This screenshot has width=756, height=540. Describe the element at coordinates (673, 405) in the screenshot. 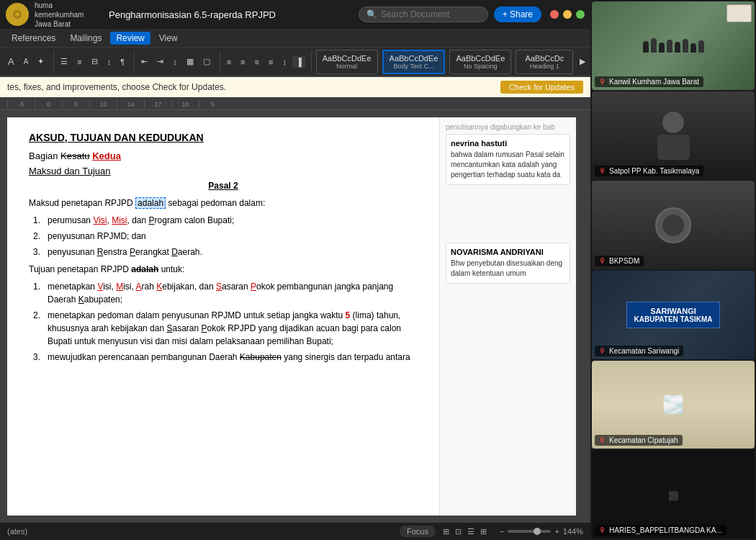

I see `video-tile-cipatujah: 🌫️ 🎙 Kecamatan Cipatujah` at that location.